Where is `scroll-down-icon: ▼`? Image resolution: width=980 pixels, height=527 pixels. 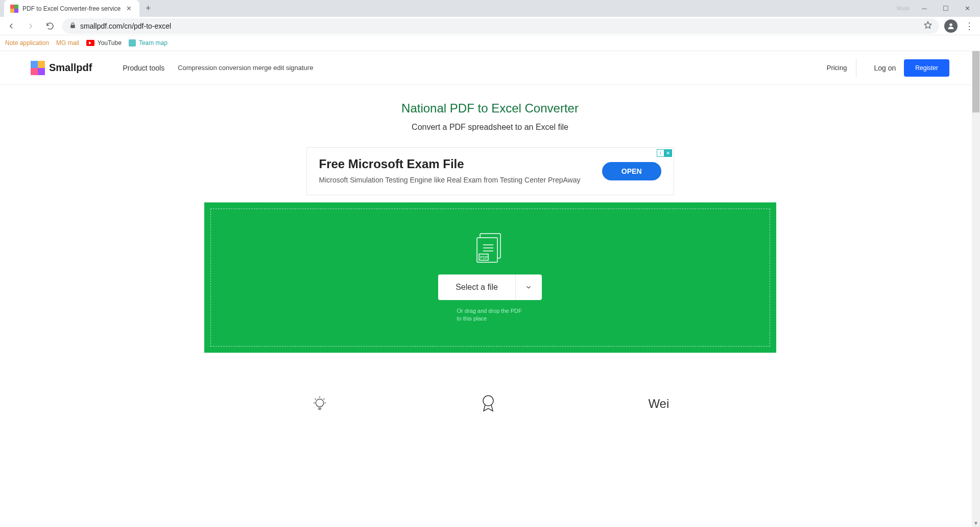
scroll-down-icon: ▼ is located at coordinates (976, 523).